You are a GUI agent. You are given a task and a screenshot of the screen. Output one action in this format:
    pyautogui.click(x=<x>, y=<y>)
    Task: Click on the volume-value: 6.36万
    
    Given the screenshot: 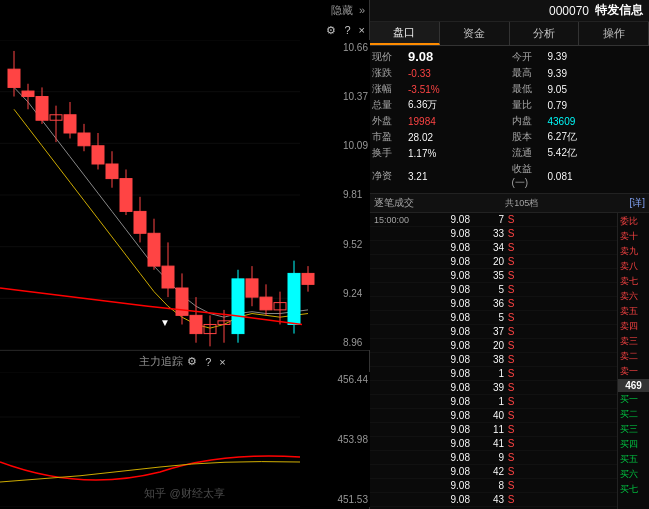 What is the action you would take?
    pyautogui.click(x=422, y=105)
    